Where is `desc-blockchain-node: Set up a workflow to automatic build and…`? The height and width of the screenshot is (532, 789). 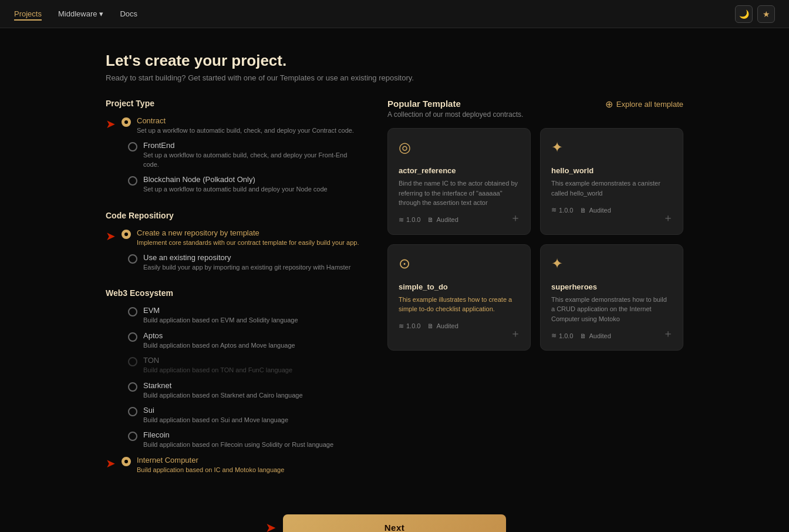 desc-blockchain-node: Set up a workflow to automatic build and… is located at coordinates (235, 189).